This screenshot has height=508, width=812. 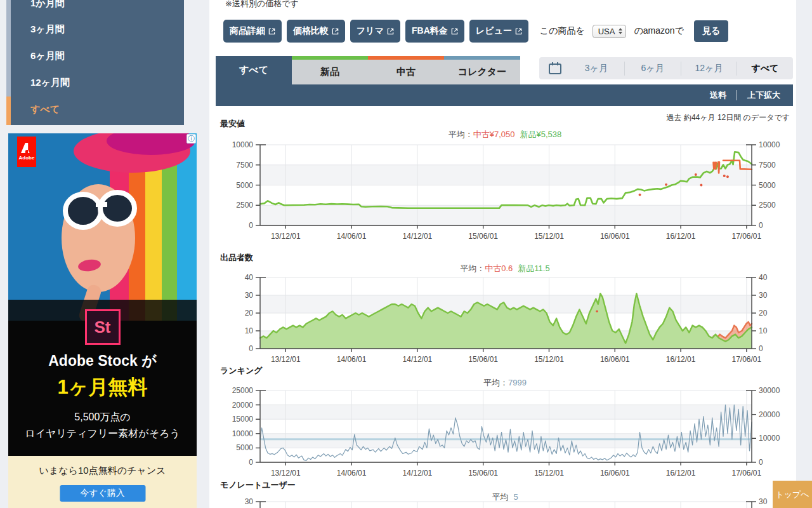 What do you see at coordinates (316, 31) in the screenshot?
I see `price-compare-button: 価格比較` at bounding box center [316, 31].